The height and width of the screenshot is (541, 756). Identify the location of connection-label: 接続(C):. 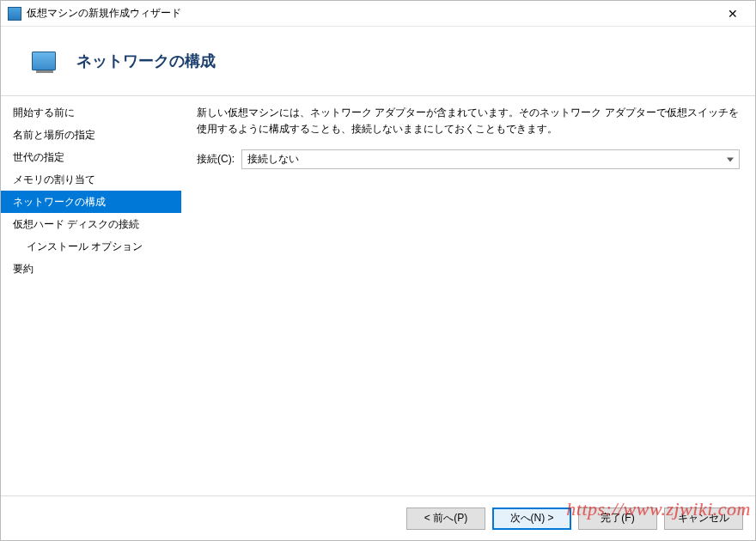
(216, 160).